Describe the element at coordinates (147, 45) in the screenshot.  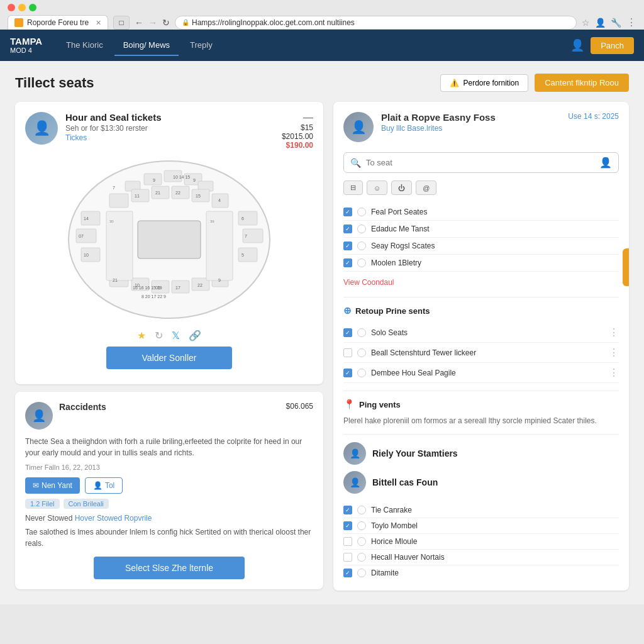
I see `nav-link-2: Boing/ Mews` at that location.